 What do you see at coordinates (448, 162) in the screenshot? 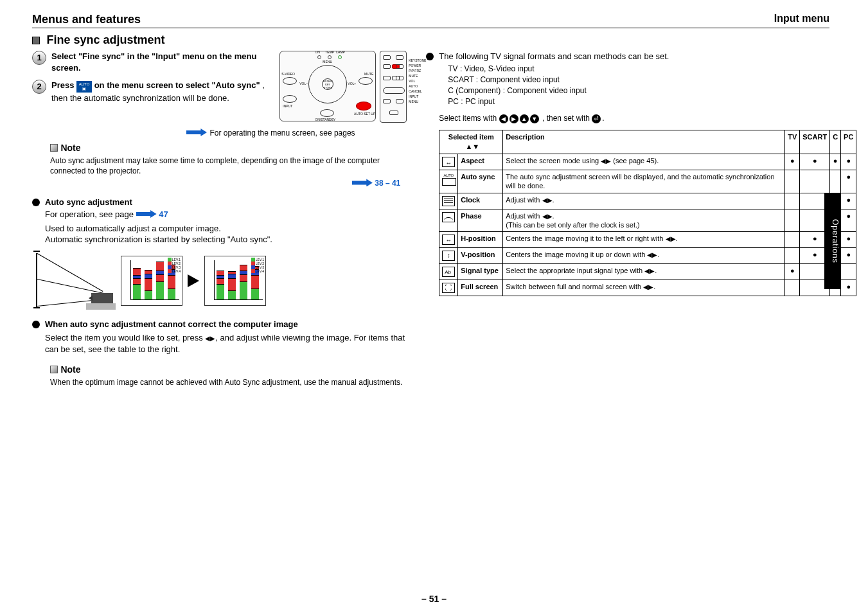
I see `aspect-icon` at bounding box center [448, 162].